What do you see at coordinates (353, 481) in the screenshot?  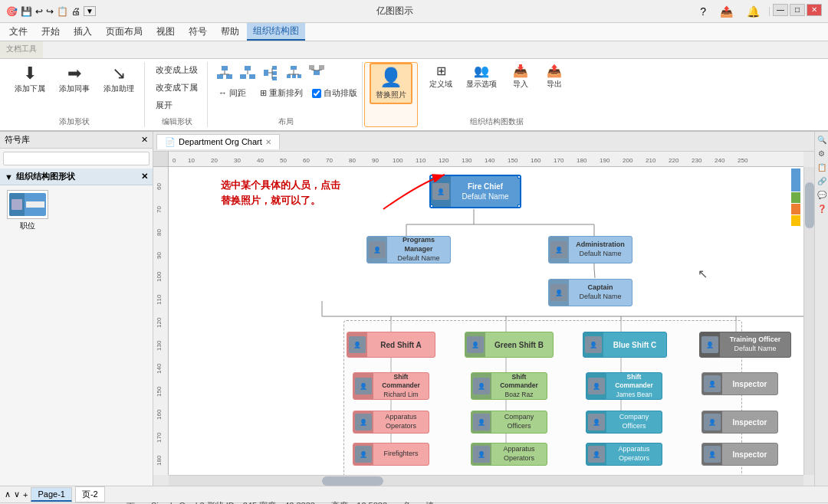 I see `h-scroll-thumb` at bounding box center [353, 481].